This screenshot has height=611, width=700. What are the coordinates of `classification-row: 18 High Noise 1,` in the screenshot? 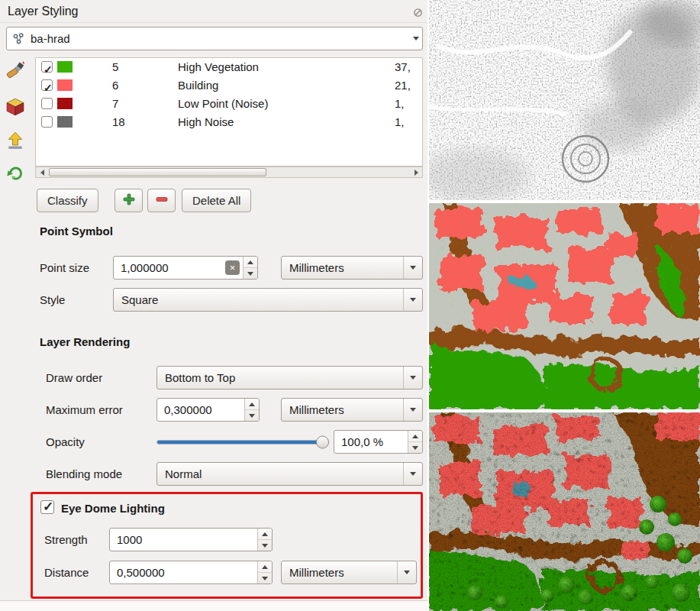 It's located at (229, 122).